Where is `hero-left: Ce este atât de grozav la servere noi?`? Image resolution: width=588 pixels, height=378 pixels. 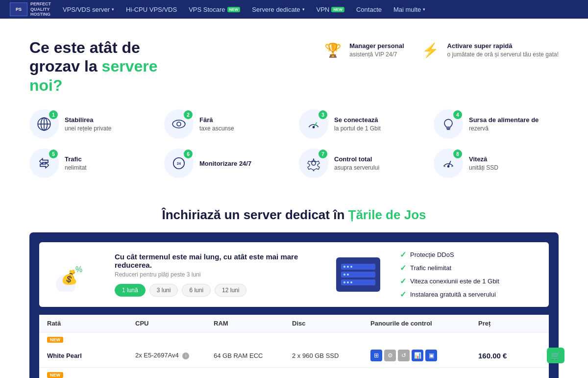 hero-left: Ce este atât de grozav la servere noi? is located at coordinates (166, 67).